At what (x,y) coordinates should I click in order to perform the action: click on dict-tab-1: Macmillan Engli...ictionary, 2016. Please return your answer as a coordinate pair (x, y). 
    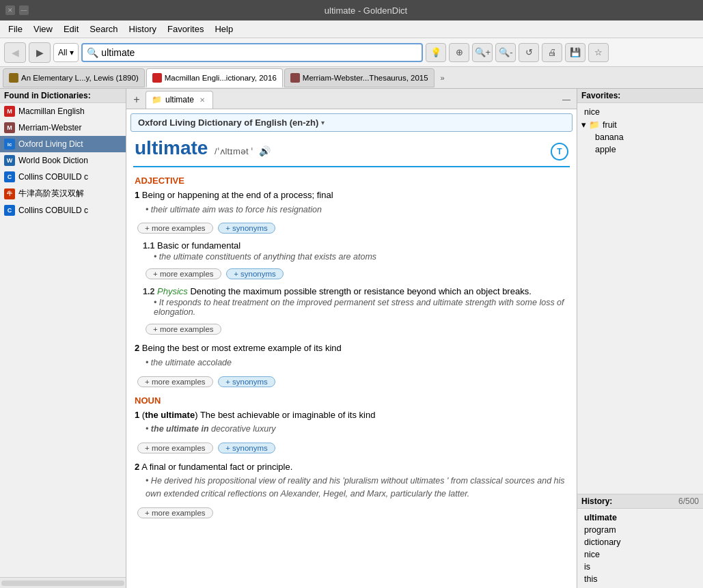
    Looking at the image, I should click on (215, 78).